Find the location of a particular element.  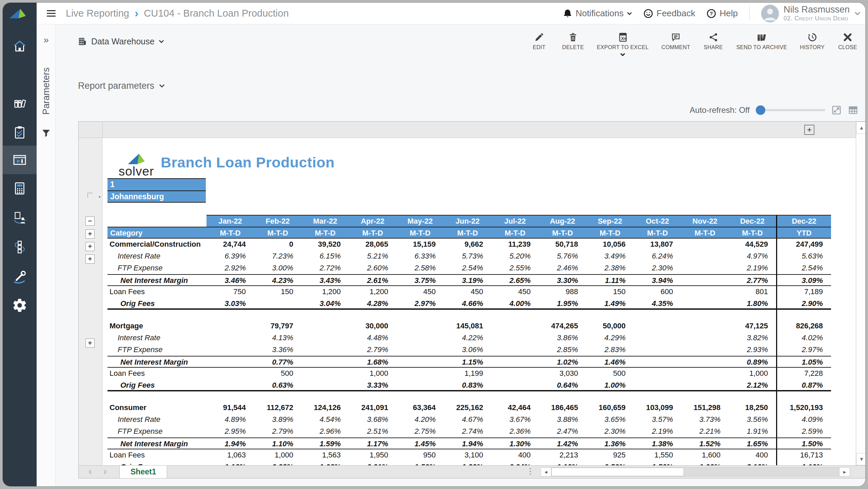

table-cell: 1,520,193 is located at coordinates (804, 408).